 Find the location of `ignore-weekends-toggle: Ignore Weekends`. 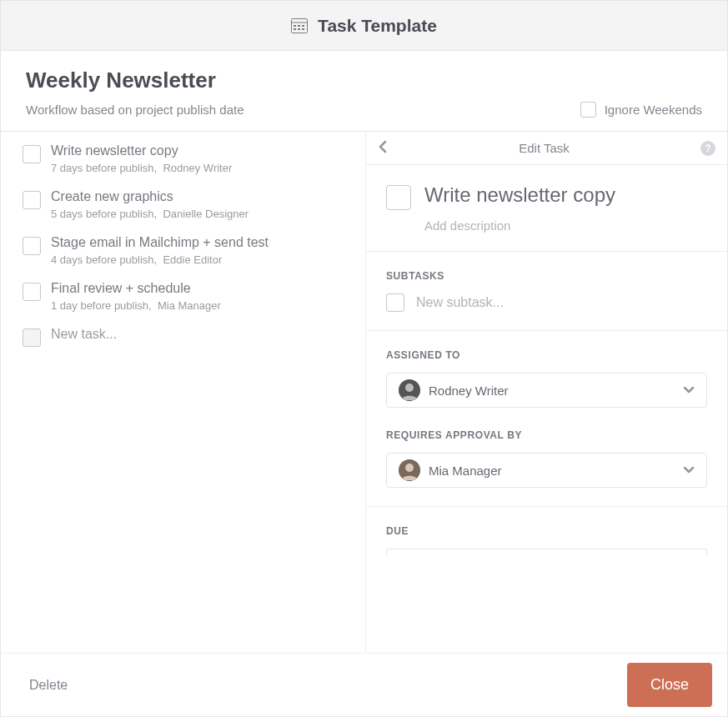

ignore-weekends-toggle: Ignore Weekends is located at coordinates (641, 110).